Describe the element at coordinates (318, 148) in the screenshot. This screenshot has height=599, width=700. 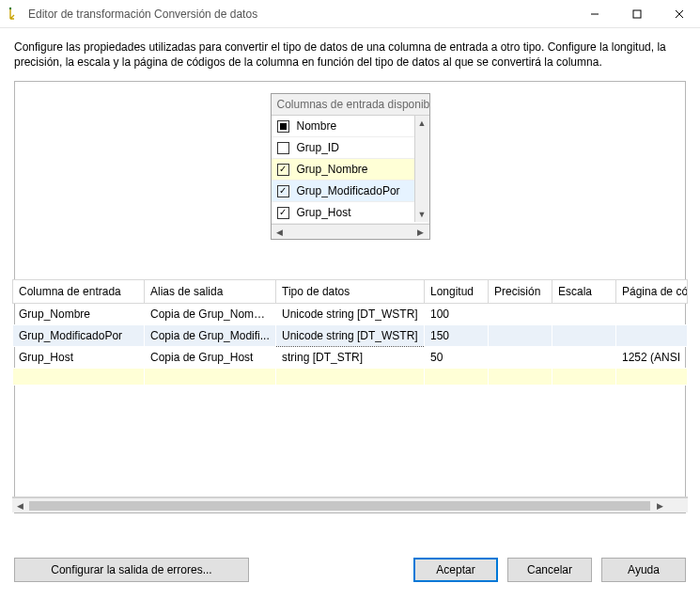
I see `available-column-label: Grup_ID` at that location.